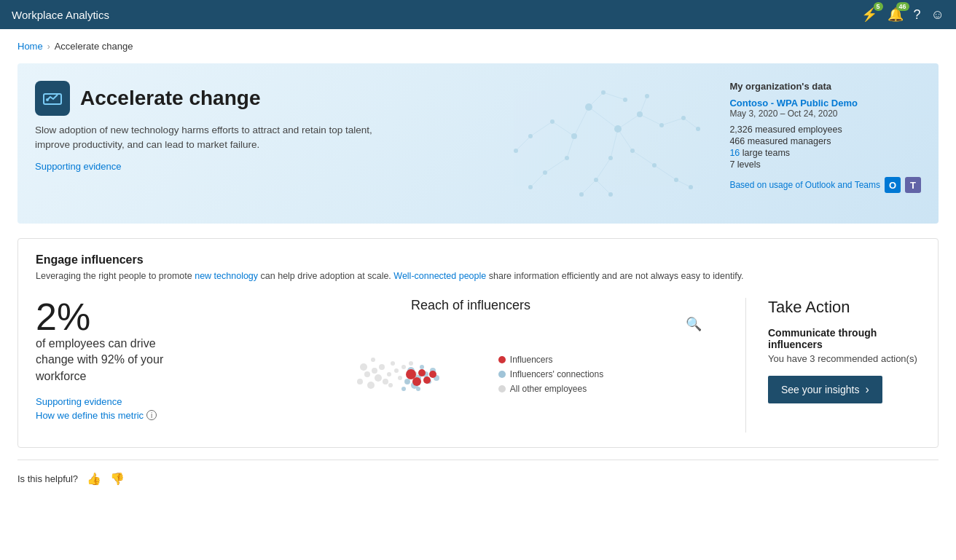  I want to click on legend-dot-influencers, so click(502, 360).